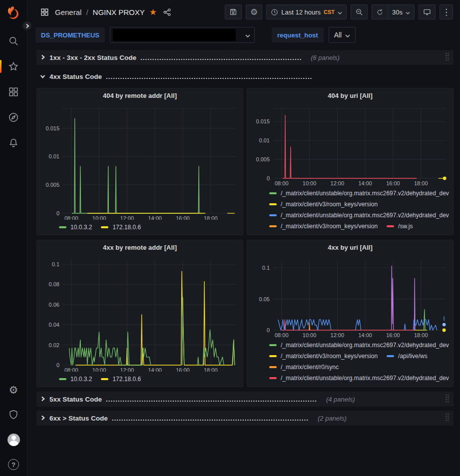  Describe the element at coordinates (245, 57) in the screenshot. I see `row-header-1xx-3xx-2xx: 1xx - 3xx - 2xx Status Code ............…` at that location.